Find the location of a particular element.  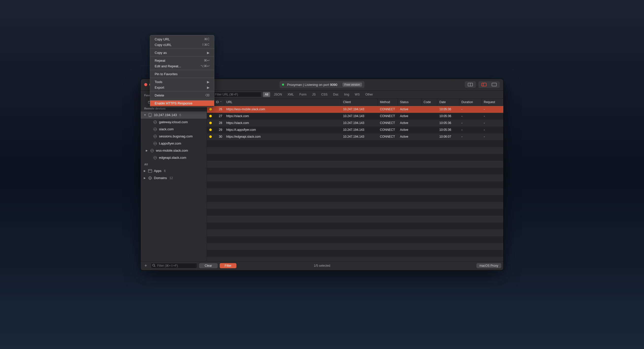

add-button: + is located at coordinates (146, 266).